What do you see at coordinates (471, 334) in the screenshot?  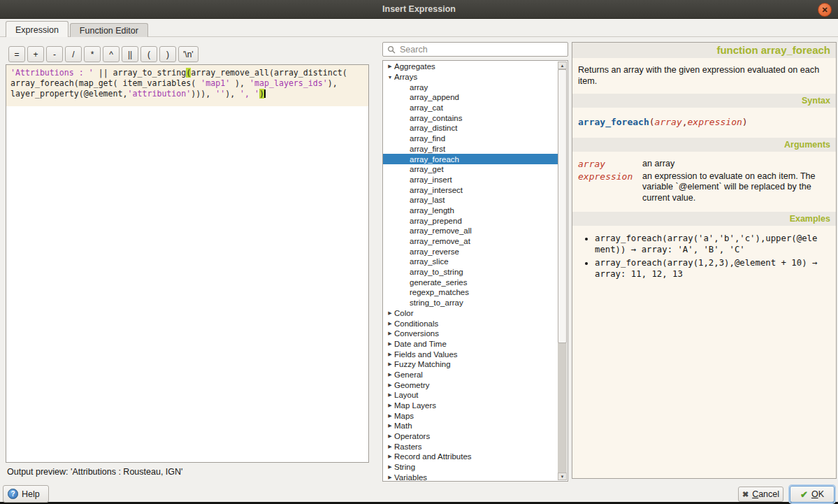 I see `tree-category-conversions: ▶Conversions` at bounding box center [471, 334].